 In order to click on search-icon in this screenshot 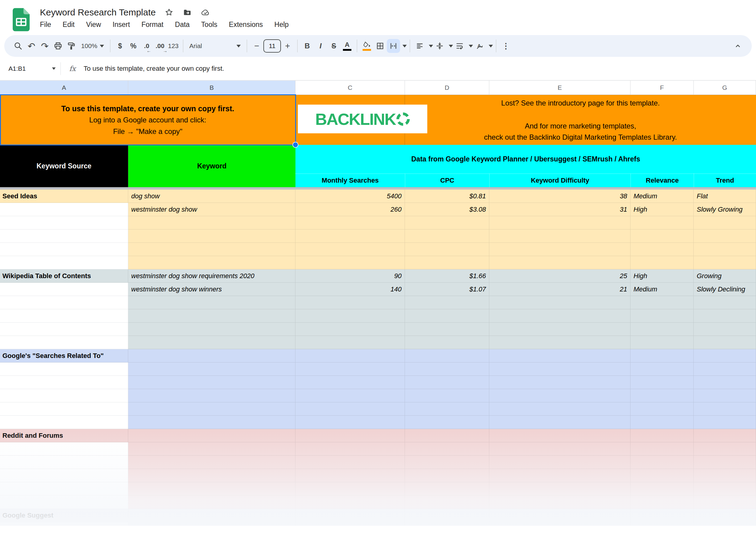, I will do `click(18, 46)`.